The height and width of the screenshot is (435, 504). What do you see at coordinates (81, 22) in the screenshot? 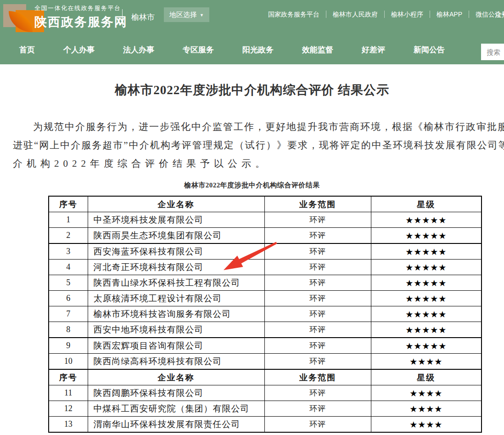
I see `site-name: 陕西政务服务网` at bounding box center [81, 22].